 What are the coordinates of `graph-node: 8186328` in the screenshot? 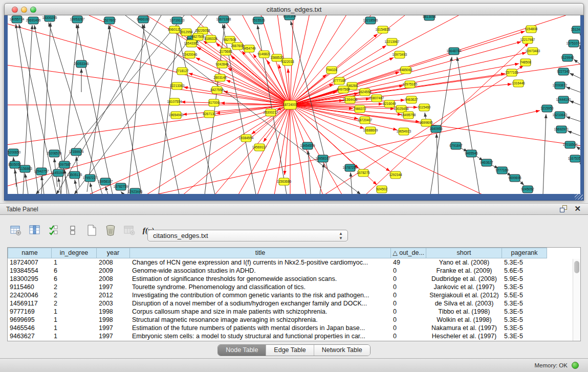 It's located at (211, 39).